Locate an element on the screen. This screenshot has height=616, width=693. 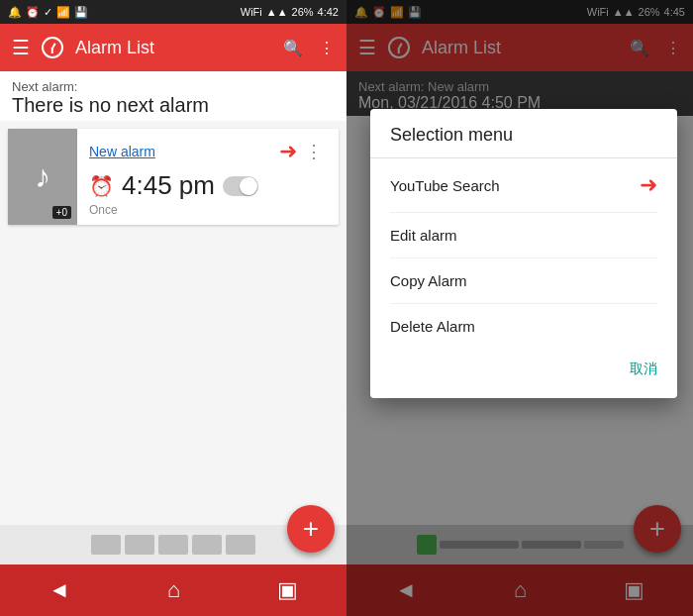
alarm-more-icon: ⋮ is located at coordinates (314, 152).